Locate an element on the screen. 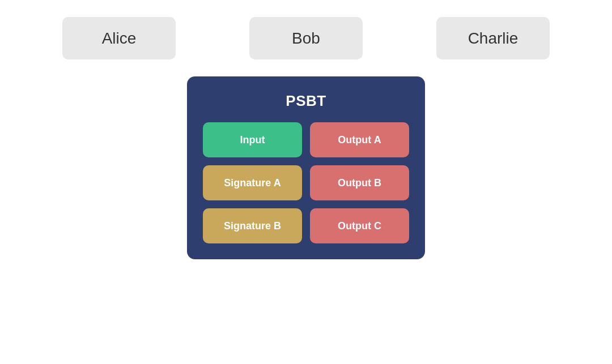  psbt-item-input-label: Input is located at coordinates (253, 140).